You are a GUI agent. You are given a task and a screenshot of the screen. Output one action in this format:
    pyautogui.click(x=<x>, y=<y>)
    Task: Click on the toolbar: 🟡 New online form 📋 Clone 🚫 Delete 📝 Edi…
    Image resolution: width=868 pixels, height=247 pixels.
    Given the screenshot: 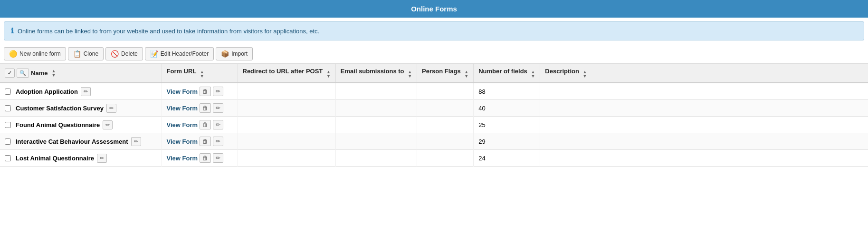 What is the action you would take?
    pyautogui.click(x=434, y=54)
    